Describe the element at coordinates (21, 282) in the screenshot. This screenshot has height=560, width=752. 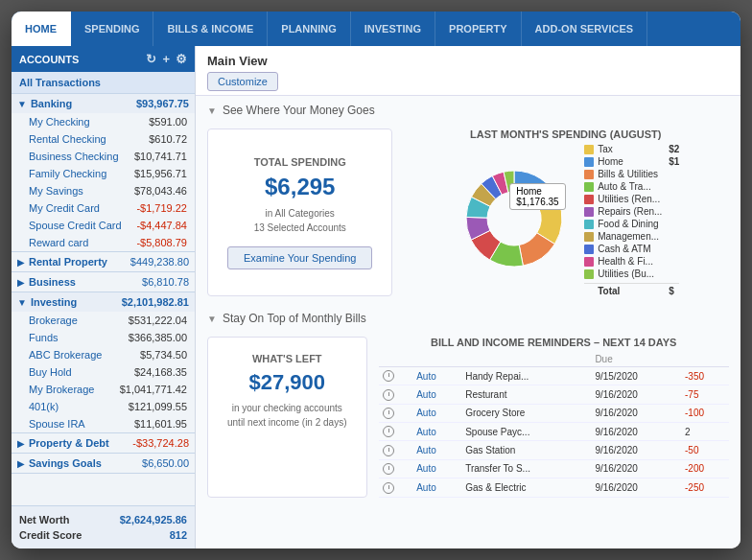
I see `business-chevron-icon: ▶` at that location.